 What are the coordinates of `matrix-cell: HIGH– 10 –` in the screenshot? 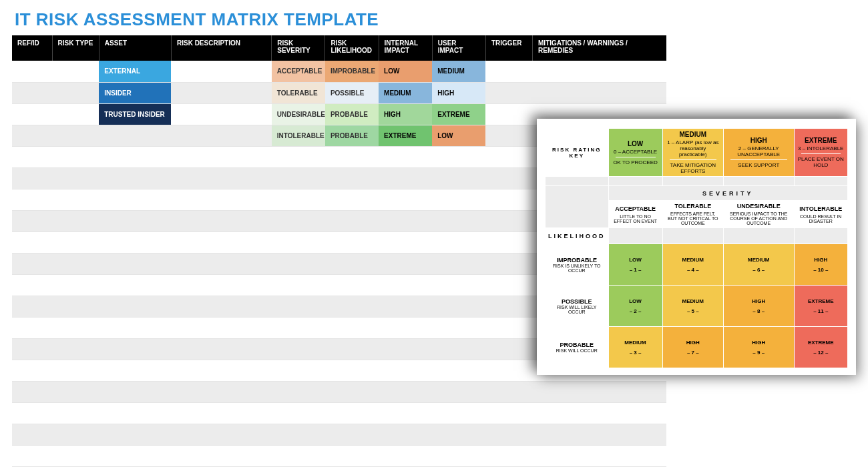 It's located at (821, 265).